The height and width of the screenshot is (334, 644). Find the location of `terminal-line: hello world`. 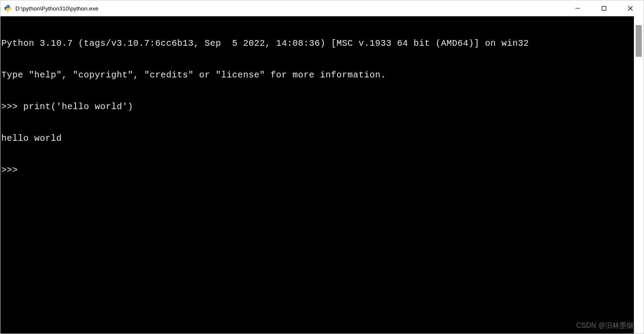

terminal-line: hello world is located at coordinates (317, 139).